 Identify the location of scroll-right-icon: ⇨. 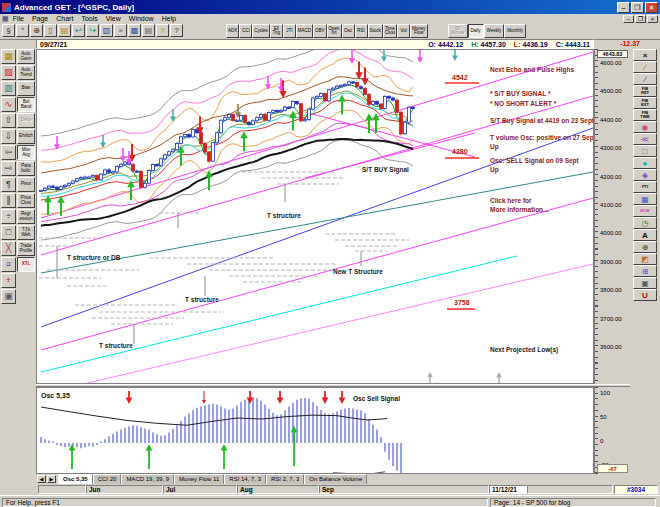
(8, 168).